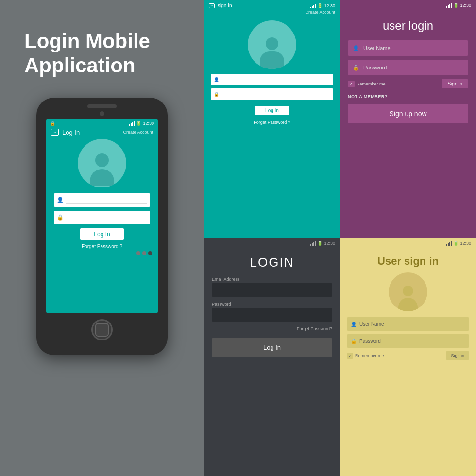  Describe the element at coordinates (102, 178) in the screenshot. I see `avatar-body` at that location.